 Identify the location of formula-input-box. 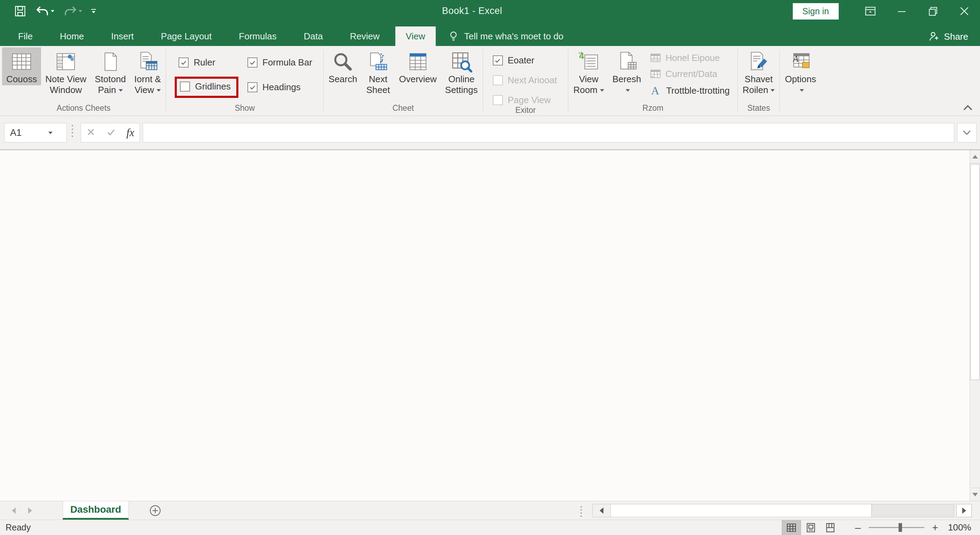
(549, 133).